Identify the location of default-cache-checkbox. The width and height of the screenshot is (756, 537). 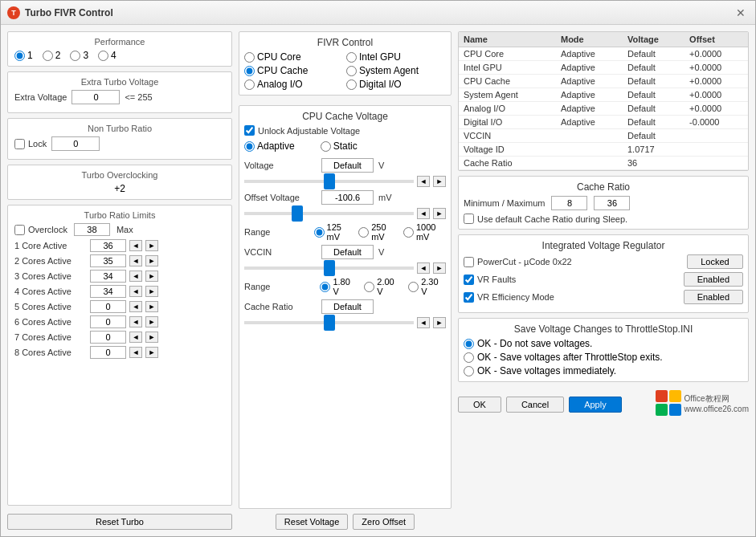
(469, 218).